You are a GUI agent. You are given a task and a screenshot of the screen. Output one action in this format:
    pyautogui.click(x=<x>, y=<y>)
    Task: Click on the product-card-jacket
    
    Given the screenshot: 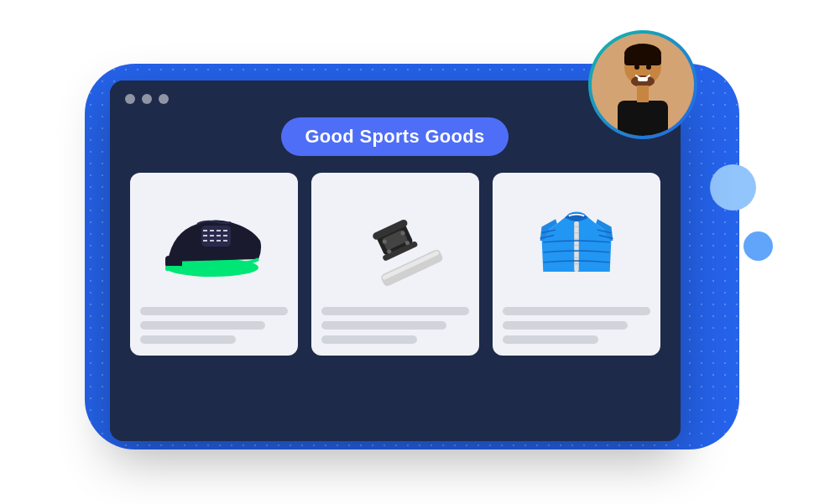 What is the action you would take?
    pyautogui.click(x=577, y=264)
    